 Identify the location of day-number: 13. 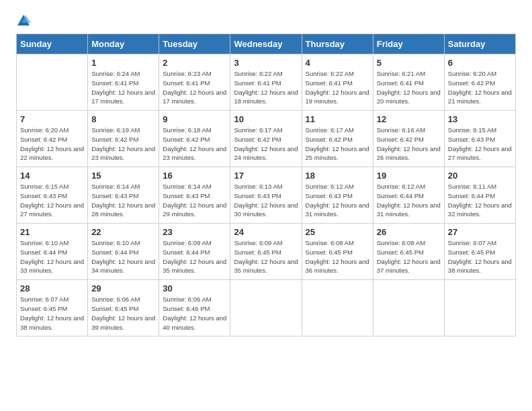
(480, 120).